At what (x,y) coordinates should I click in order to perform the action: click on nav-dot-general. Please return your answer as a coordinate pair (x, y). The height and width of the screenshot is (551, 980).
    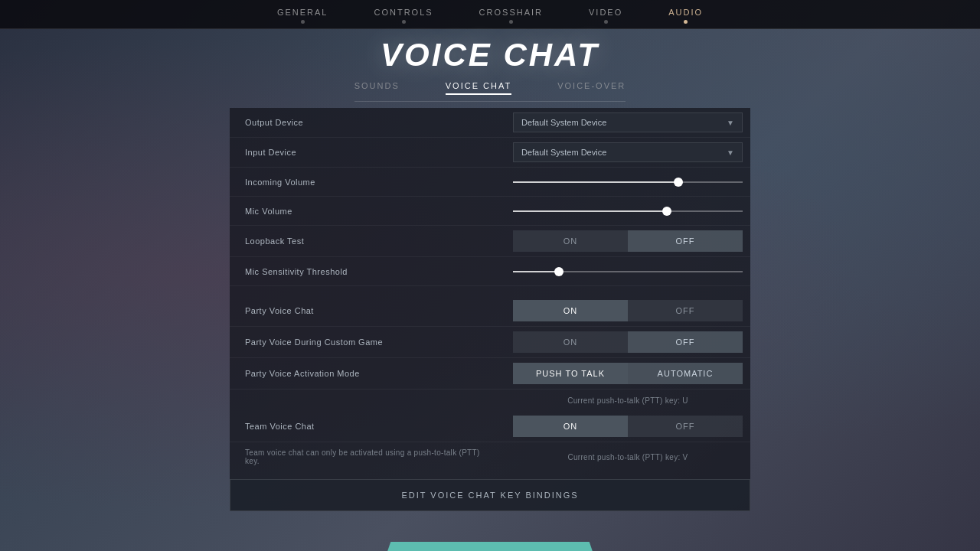
    Looking at the image, I should click on (303, 21).